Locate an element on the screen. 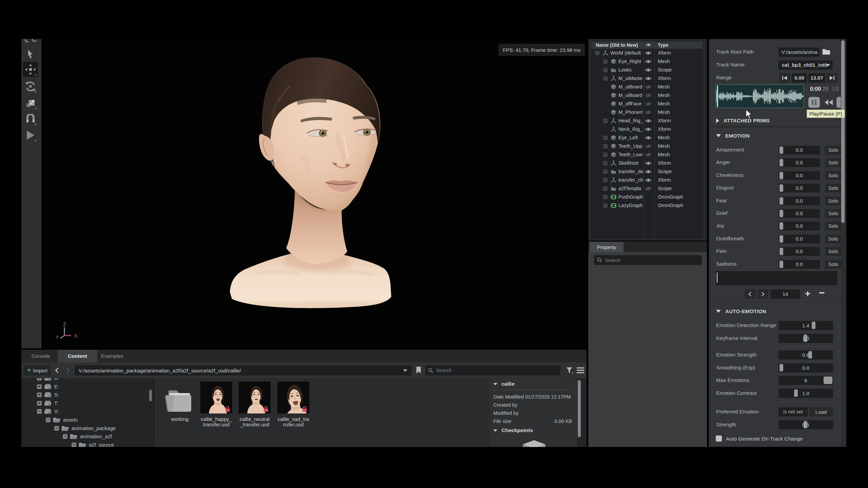 Image resolution: width=868 pixels, height=488 pixels. content-search-input: Search is located at coordinates (493, 370).